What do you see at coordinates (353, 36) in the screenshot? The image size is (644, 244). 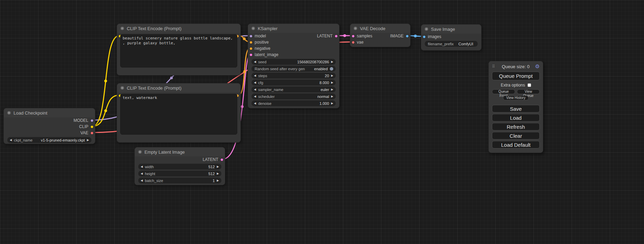 I see `slot-dot-samples` at bounding box center [353, 36].